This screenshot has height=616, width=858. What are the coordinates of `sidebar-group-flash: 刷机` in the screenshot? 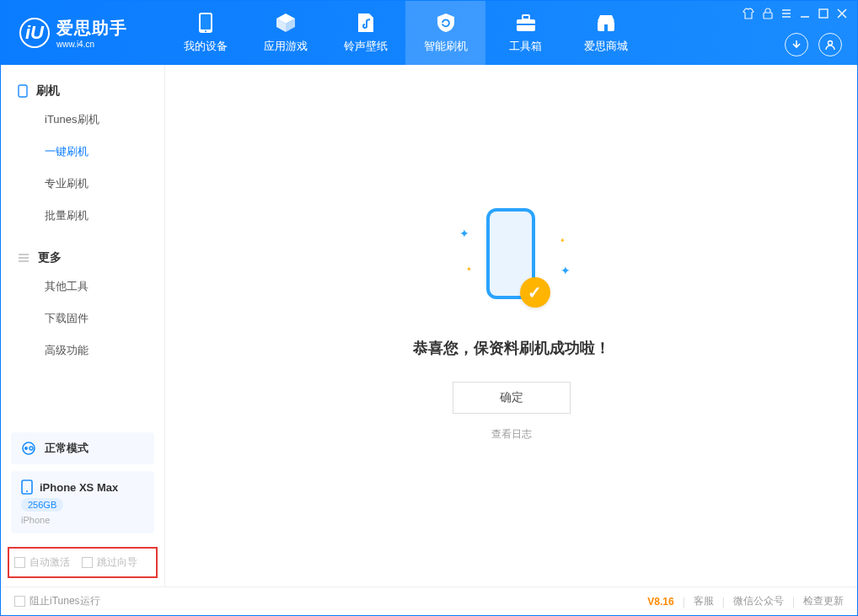 It's located at (83, 88).